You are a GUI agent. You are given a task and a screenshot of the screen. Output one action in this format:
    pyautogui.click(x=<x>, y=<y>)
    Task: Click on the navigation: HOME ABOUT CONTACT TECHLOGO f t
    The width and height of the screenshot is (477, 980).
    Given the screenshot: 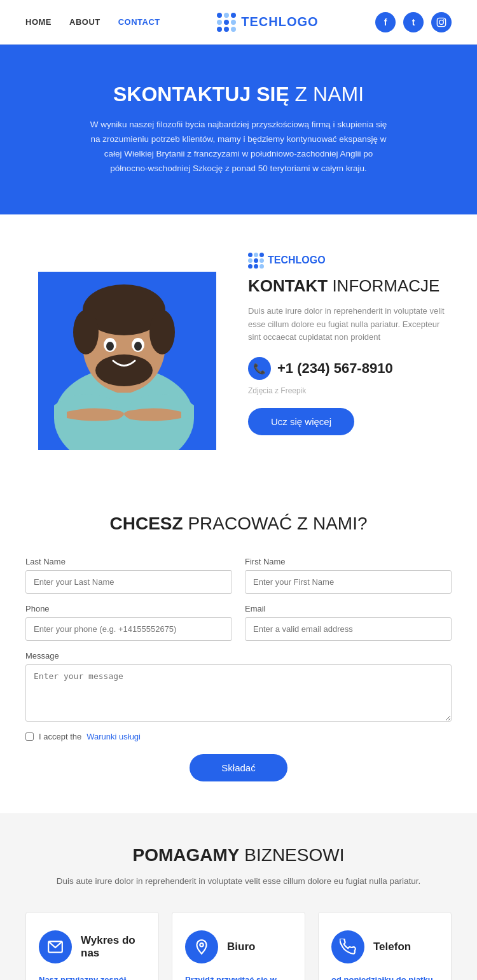 What is the action you would take?
    pyautogui.click(x=238, y=22)
    